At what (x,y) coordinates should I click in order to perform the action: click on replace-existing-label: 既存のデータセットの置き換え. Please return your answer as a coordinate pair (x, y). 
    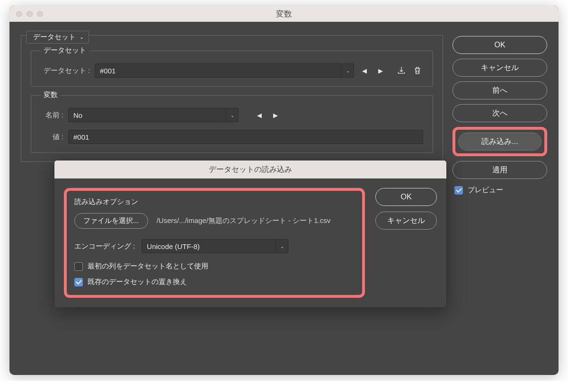
    Looking at the image, I should click on (137, 282).